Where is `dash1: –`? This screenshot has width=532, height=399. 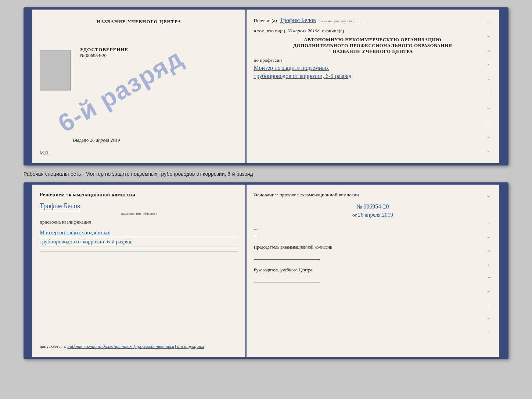
dash1: – is located at coordinates (362, 21).